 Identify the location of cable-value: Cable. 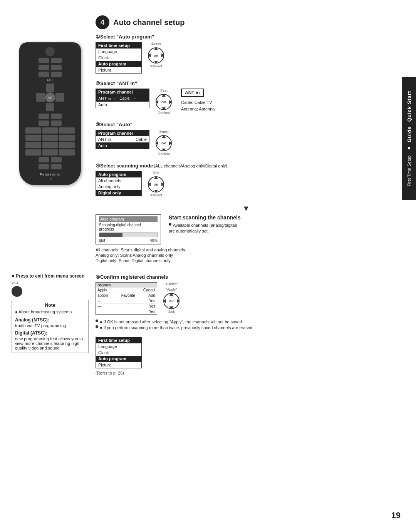
(124, 99).